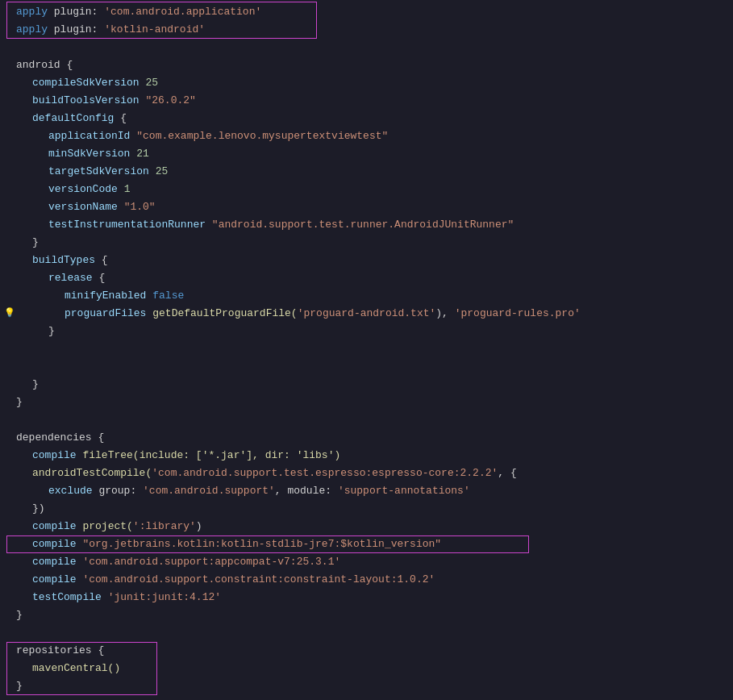 The height and width of the screenshot is (700, 733). What do you see at coordinates (366, 278) in the screenshot?
I see `code-line: release {` at bounding box center [366, 278].